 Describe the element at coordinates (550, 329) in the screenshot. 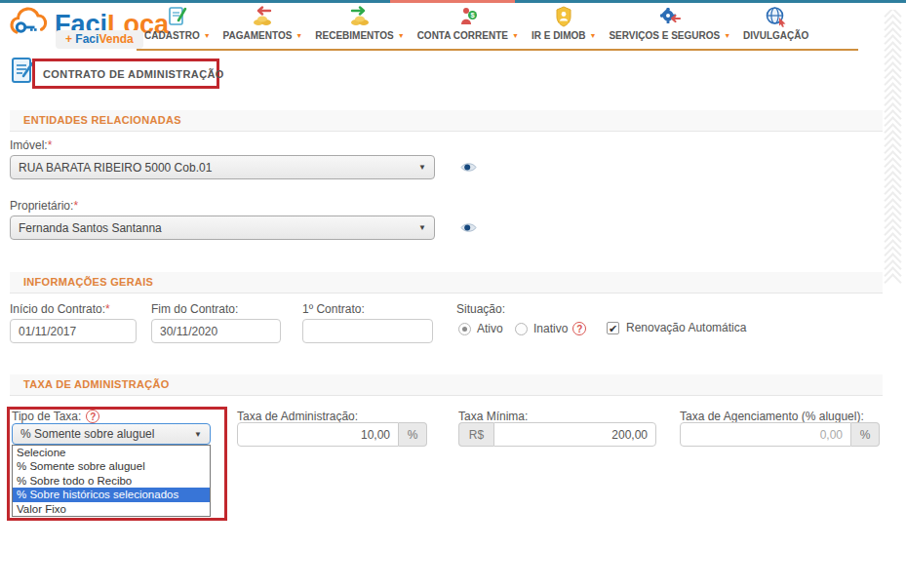

I see `situacao-inativo-radio: Inativo ?` at that location.